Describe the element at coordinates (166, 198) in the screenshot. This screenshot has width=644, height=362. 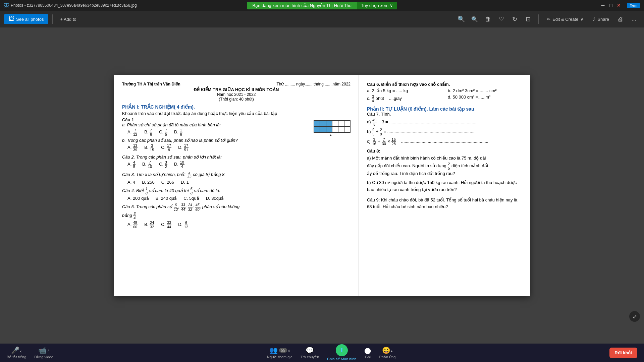
I see `cau4-opt-b: B. 240 quả` at that location.